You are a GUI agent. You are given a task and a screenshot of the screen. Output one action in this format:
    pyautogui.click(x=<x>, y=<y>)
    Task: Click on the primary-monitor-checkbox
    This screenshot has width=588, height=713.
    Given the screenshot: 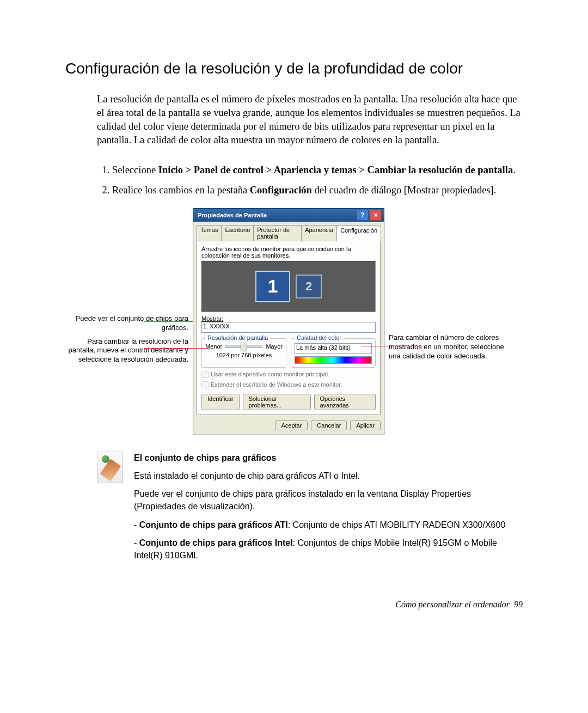 What is the action you would take?
    pyautogui.click(x=205, y=375)
    